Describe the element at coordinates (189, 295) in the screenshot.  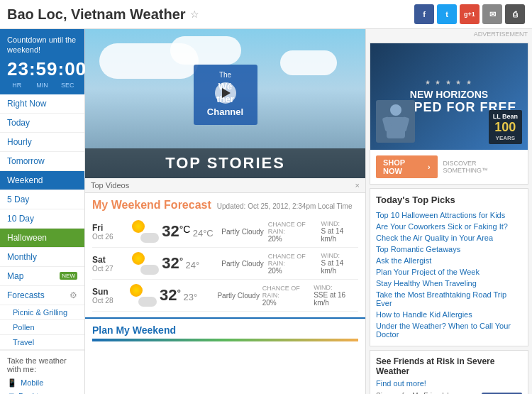
I see `day-sun-temp: 32° 23°` at that location.